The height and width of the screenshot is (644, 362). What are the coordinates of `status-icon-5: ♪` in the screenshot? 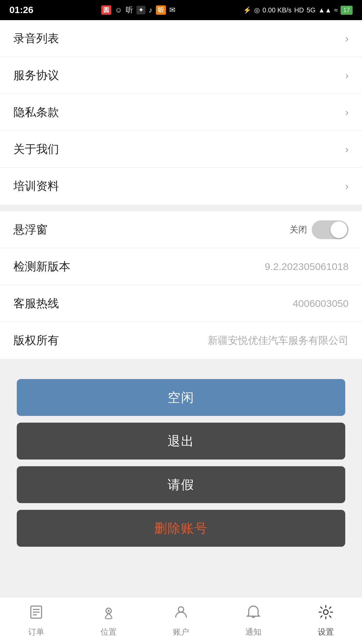 It's located at (151, 10).